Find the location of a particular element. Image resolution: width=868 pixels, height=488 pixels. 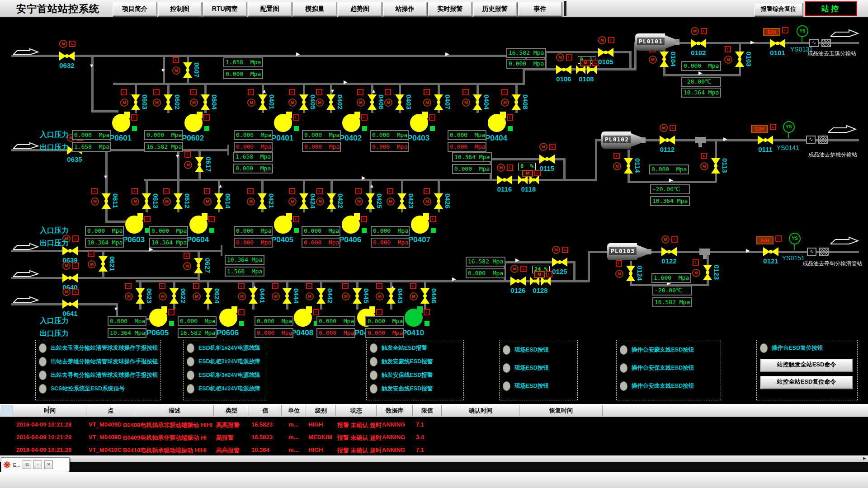

column-header-恢复时间: 恢复时间 is located at coordinates (561, 410).